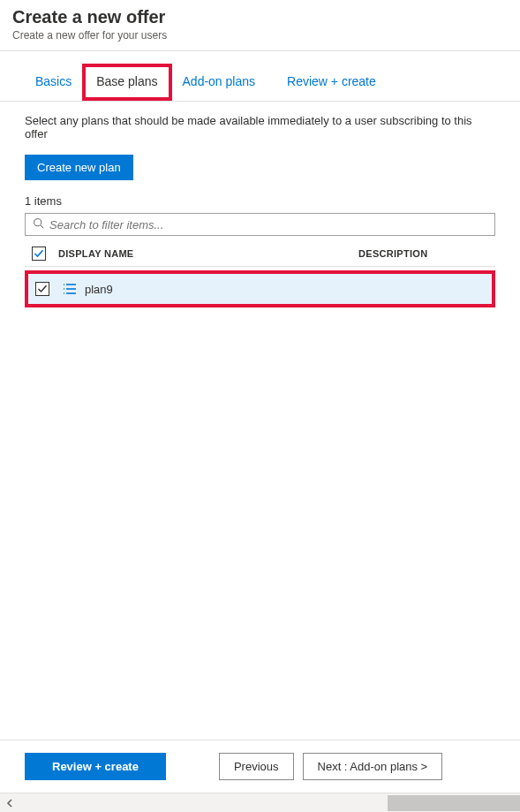  I want to click on row-name: plan9, so click(99, 290).